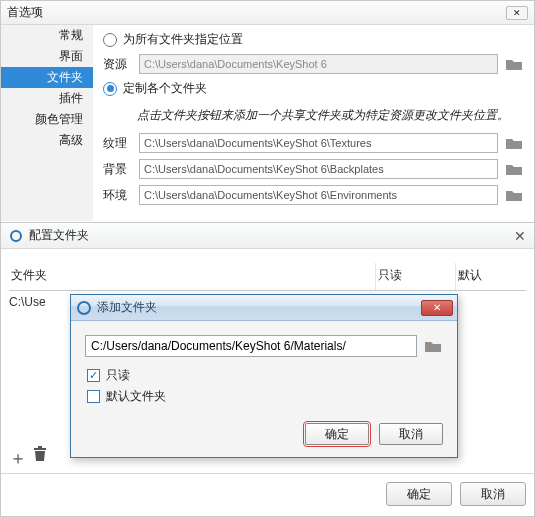 Image resolution: width=535 pixels, height=517 pixels. What do you see at coordinates (118, 196) in the screenshot?
I see `env-label: 环境` at bounding box center [118, 196].